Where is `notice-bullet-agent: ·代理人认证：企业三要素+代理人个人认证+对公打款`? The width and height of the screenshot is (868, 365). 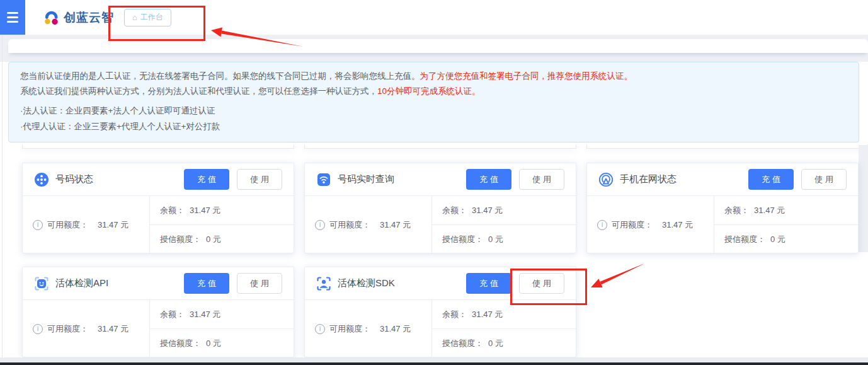 notice-bullet-agent: ·代理人认证：企业三要素+代理人个人认证+对公打款 is located at coordinates (433, 126).